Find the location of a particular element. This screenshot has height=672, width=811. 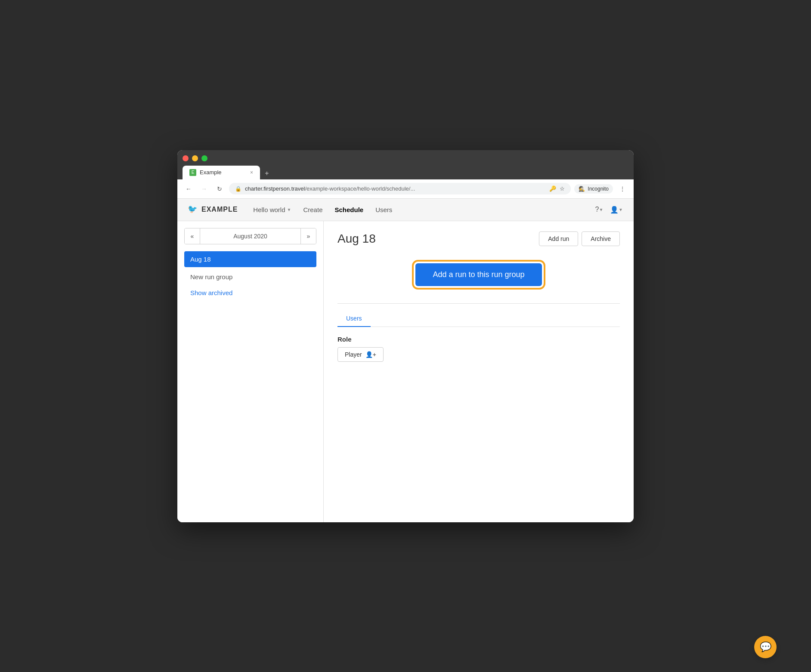

help-icon: ? is located at coordinates (597, 210).